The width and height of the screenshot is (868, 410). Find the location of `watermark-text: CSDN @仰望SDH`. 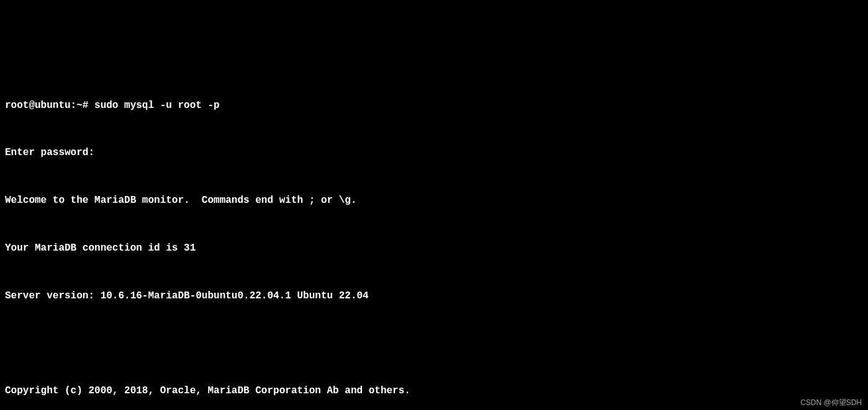

watermark-text: CSDN @仰望SDH is located at coordinates (831, 403).